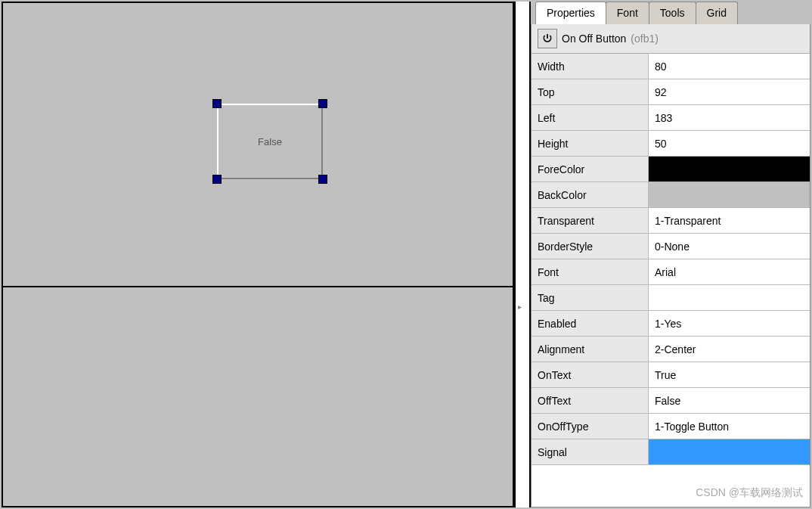 Image resolution: width=812 pixels, height=509 pixels. Describe the element at coordinates (628, 13) in the screenshot. I see `tab-font: Font` at that location.